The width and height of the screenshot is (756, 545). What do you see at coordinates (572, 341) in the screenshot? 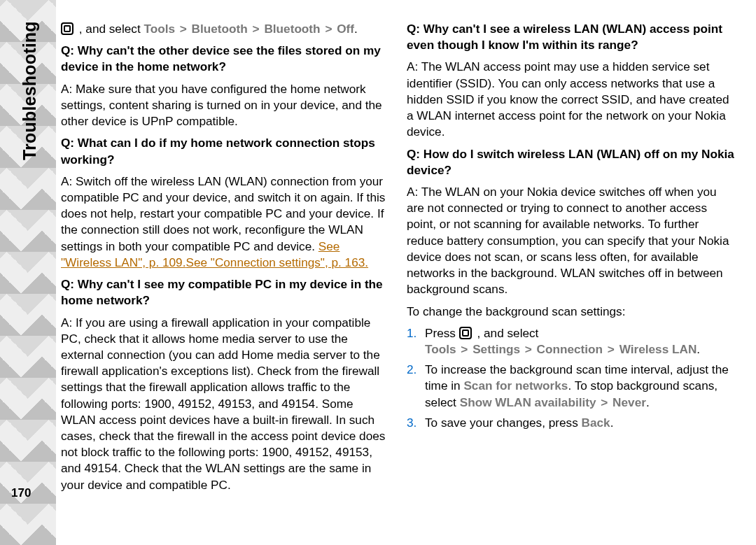
I see `list-item: 1. Press , and select Tools > Settings >…` at bounding box center [572, 341].